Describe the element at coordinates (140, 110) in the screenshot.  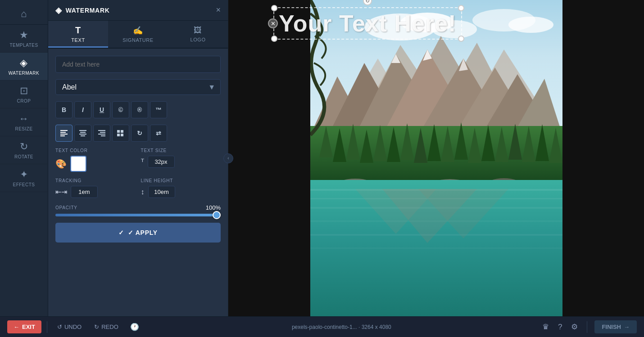
I see `registered-button: ®` at that location.